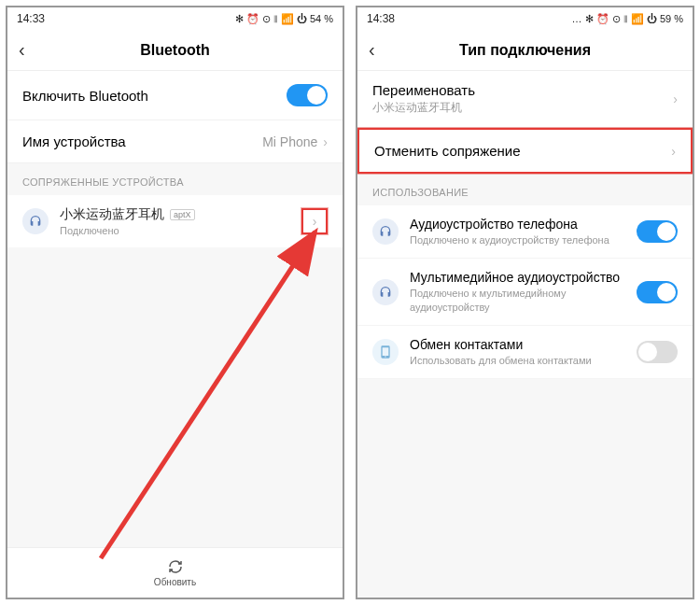  I want to click on row-rename: Переименовать 小米运动蓝牙耳机 ›, so click(525, 99).